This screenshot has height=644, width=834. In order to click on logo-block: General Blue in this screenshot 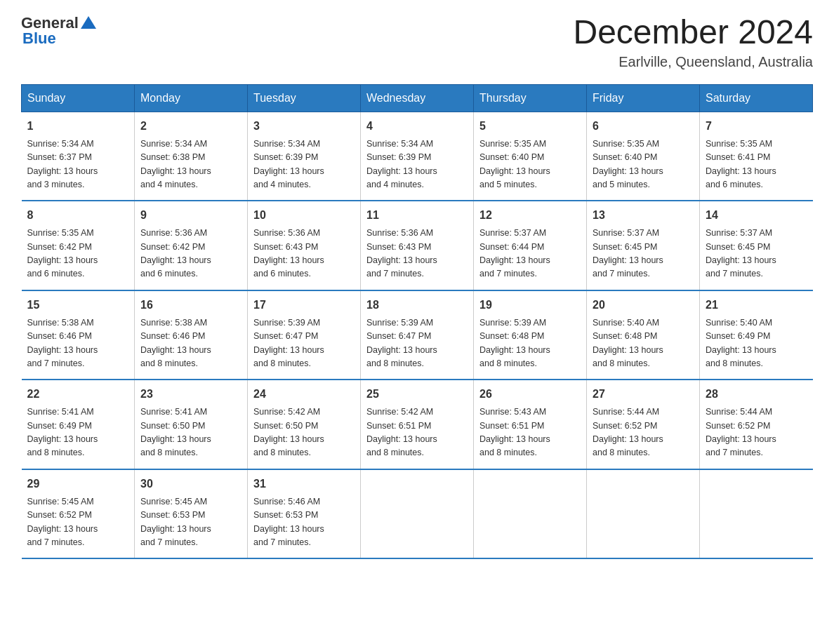, I will do `click(59, 31)`.